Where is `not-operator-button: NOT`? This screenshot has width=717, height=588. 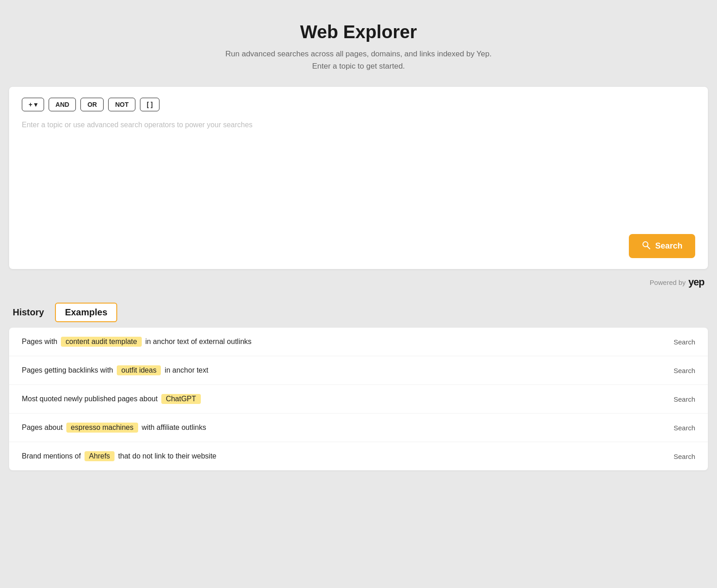
not-operator-button: NOT is located at coordinates (122, 105).